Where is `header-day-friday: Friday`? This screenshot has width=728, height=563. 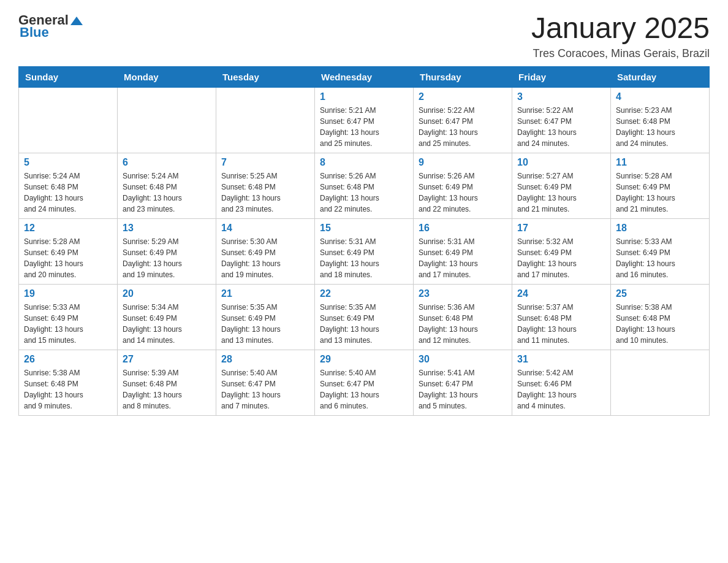
header-day-friday: Friday is located at coordinates (561, 77).